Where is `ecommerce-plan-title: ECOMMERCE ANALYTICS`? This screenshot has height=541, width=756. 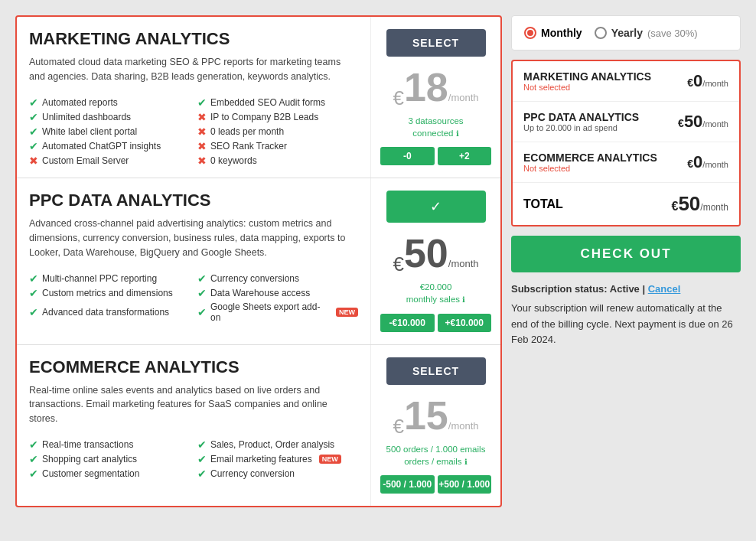
ecommerce-plan-title: ECOMMERCE ANALYTICS is located at coordinates (135, 367).